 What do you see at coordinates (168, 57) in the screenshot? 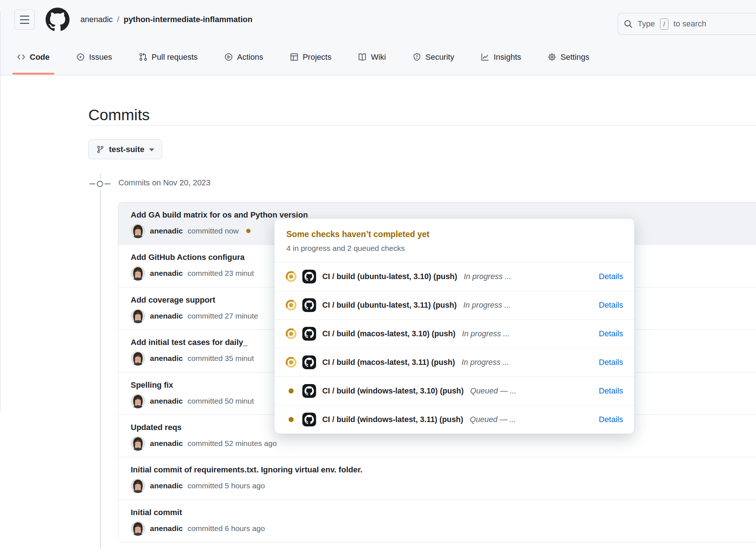
I see `tab-pull-requests: Pull requests` at bounding box center [168, 57].